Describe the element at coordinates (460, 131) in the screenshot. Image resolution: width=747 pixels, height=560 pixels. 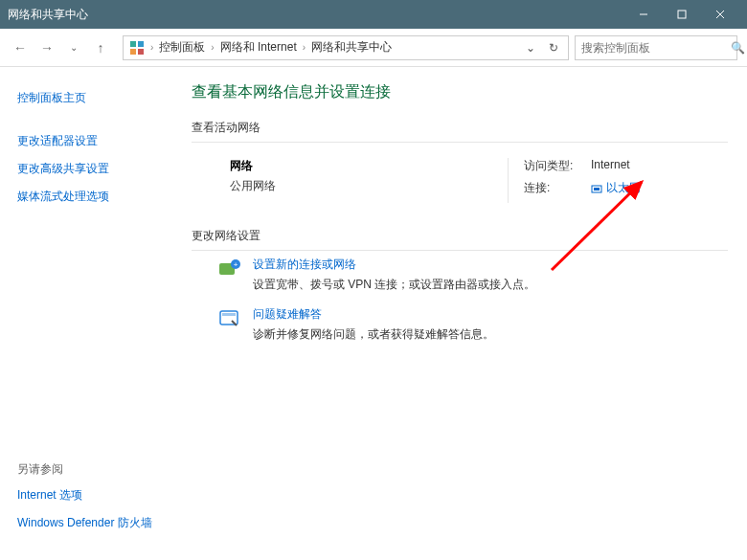
I see `active-networks-heading: 查看活动网络` at that location.